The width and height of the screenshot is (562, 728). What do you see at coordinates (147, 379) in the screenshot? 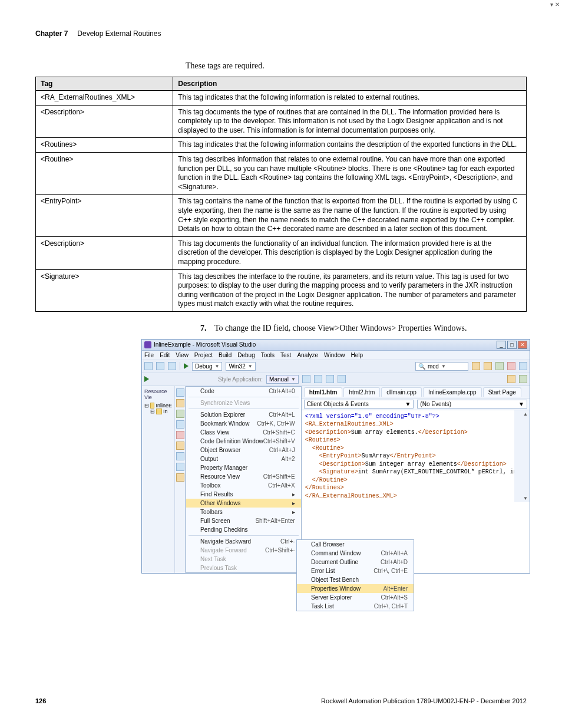
I see `play-icon` at bounding box center [147, 379].